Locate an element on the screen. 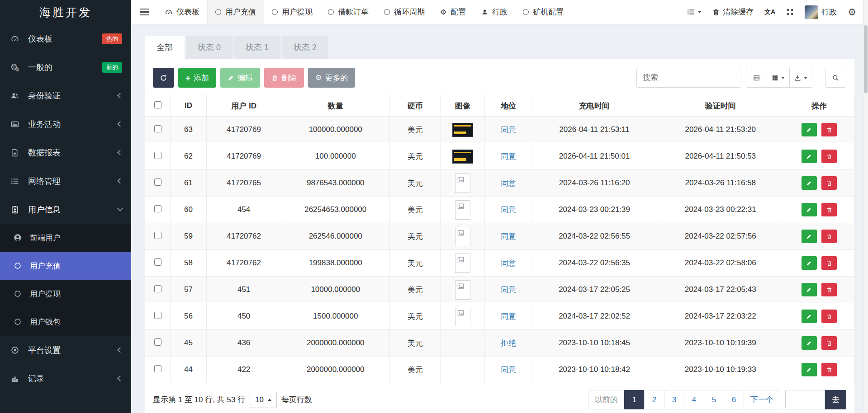  page-size-select: 10 is located at coordinates (263, 400).